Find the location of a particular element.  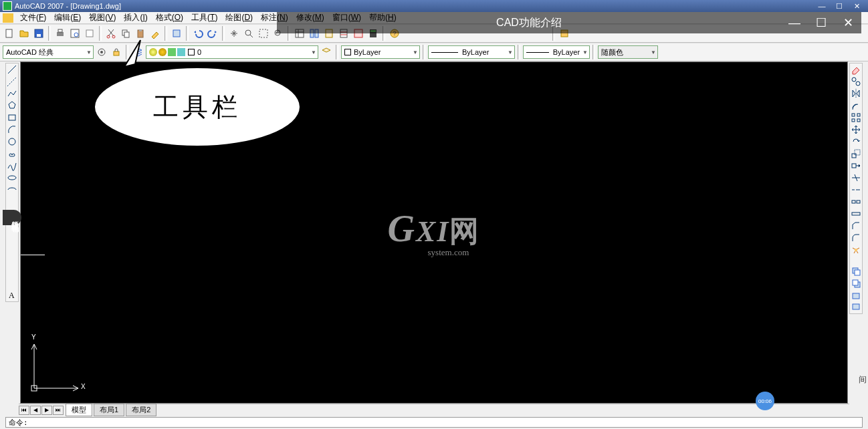

tab-model: 模型 is located at coordinates (79, 410).